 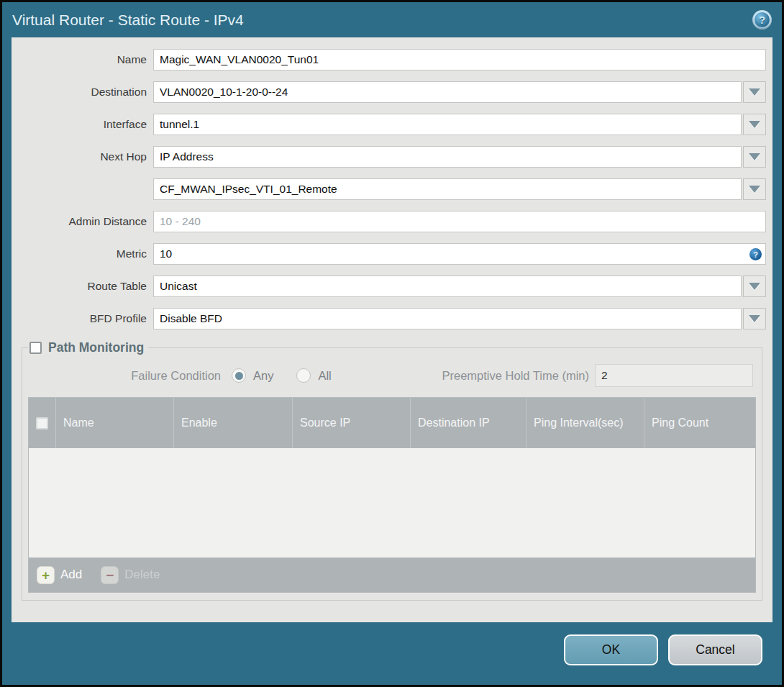 I want to click on select-all-checkbox, so click(x=42, y=423).